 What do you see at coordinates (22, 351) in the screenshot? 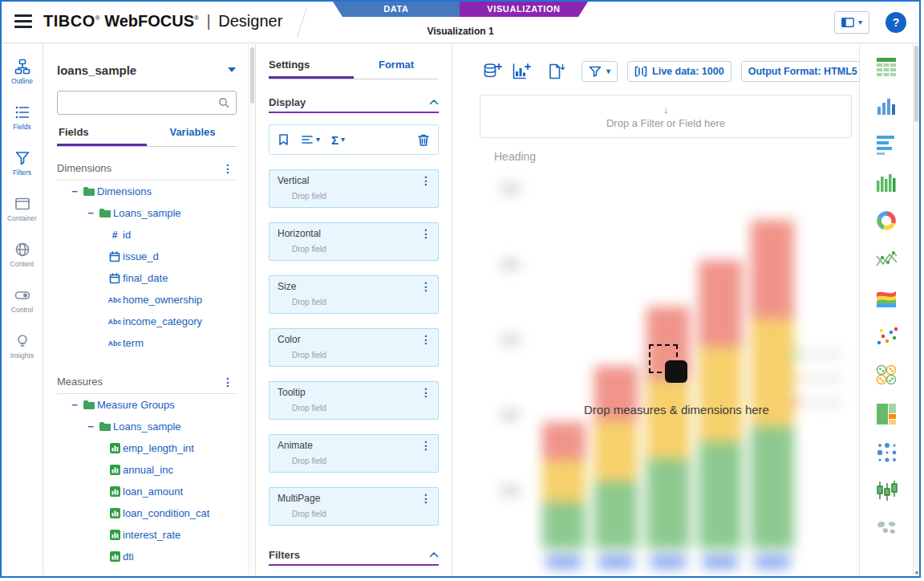
I see `sidebar-item-insights: Insights` at bounding box center [22, 351].